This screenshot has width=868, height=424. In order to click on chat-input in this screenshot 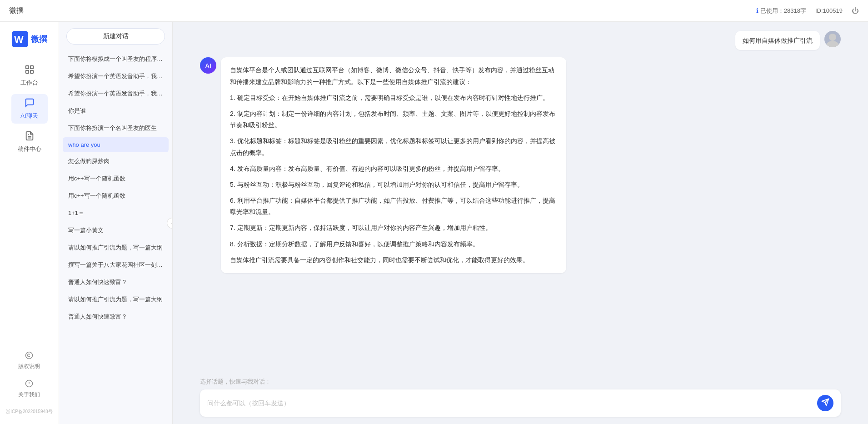, I will do `click(510, 405)`.